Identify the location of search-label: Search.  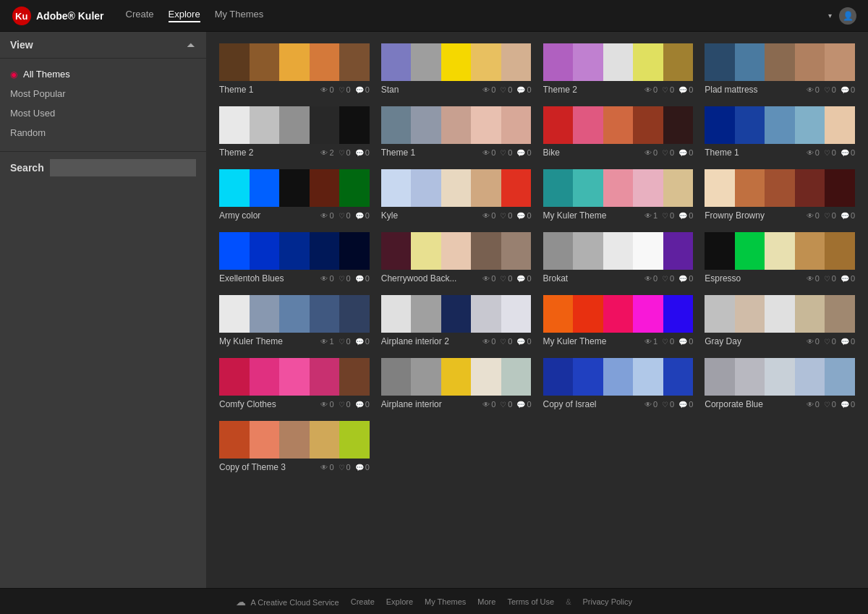
(27, 168).